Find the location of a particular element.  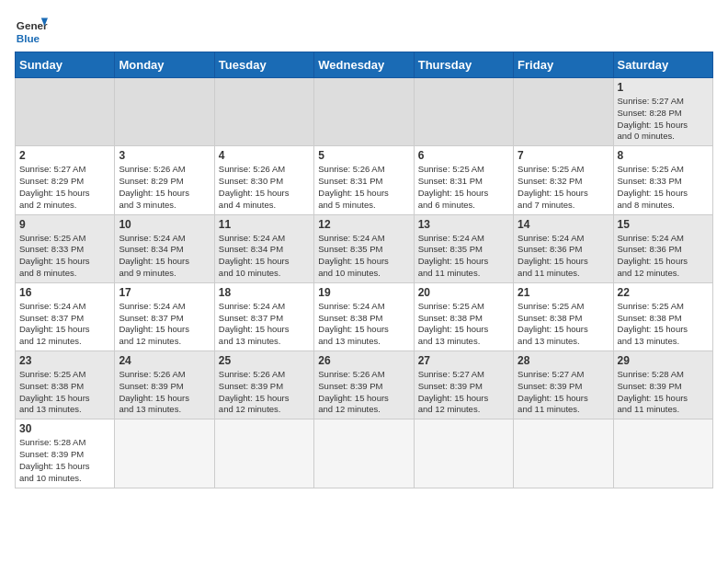

day-info: Sunrise: 5:26 AM Sunset: 8:30 PM Dayligh… is located at coordinates (265, 188).